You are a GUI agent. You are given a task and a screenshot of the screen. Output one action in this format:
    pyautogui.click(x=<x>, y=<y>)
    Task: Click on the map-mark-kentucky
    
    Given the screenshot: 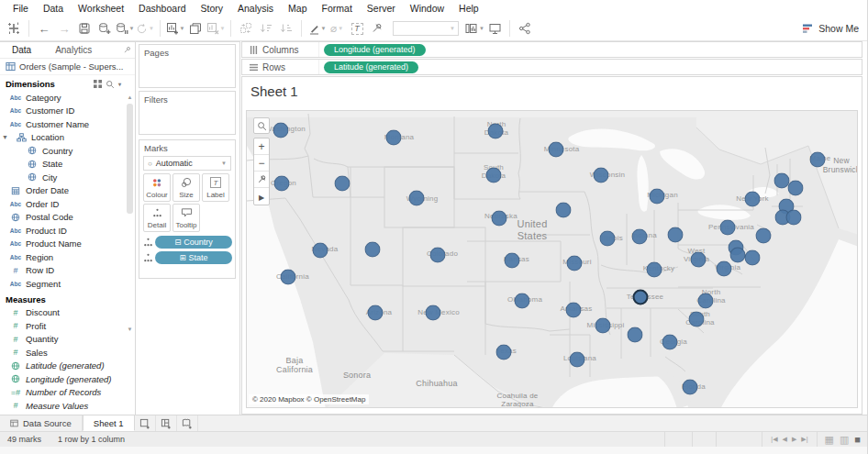 What is the action you would take?
    pyautogui.click(x=655, y=270)
    